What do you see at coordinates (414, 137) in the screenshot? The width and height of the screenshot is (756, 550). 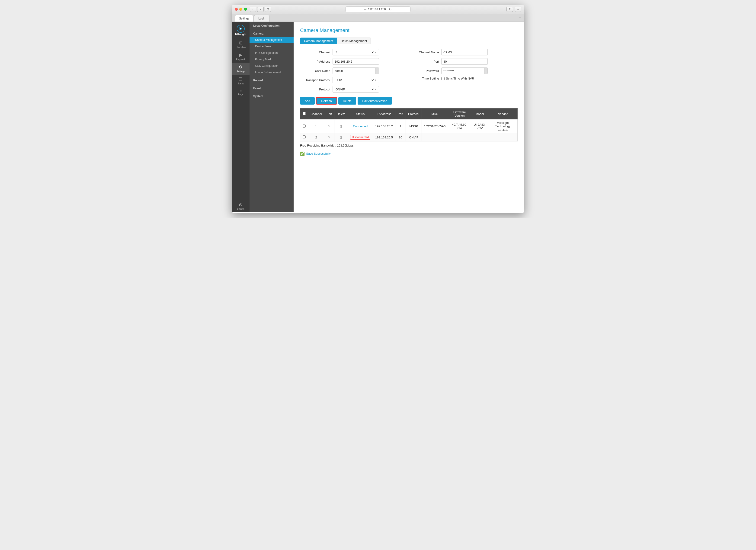 I see `row2-protocol: ONVIF` at bounding box center [414, 137].